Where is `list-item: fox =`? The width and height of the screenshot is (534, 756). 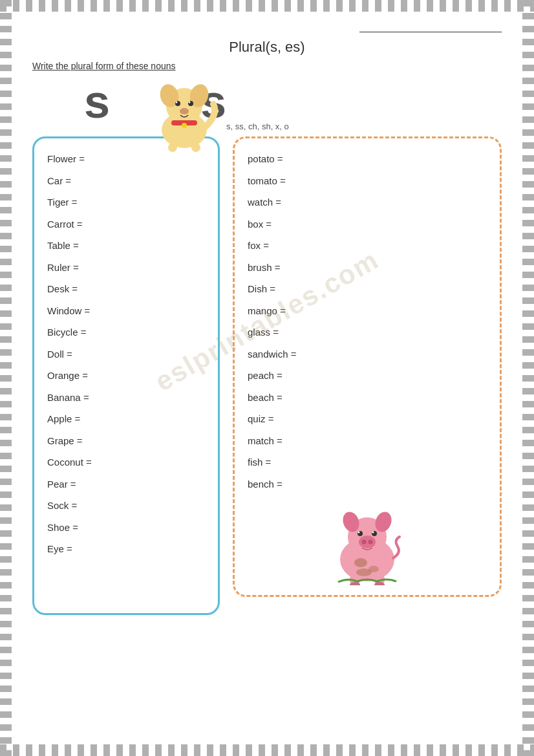 list-item: fox = is located at coordinates (367, 246).